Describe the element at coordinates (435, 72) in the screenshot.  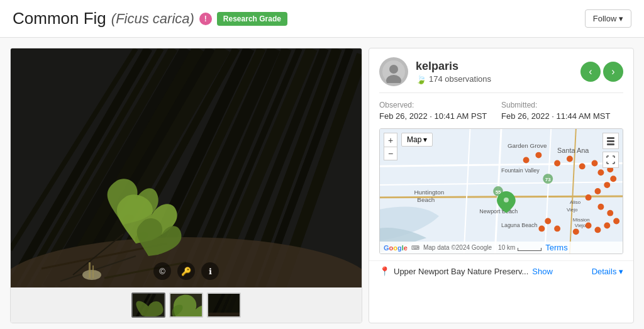
I see `user-info: kelparis 🍃 174 observations` at that location.